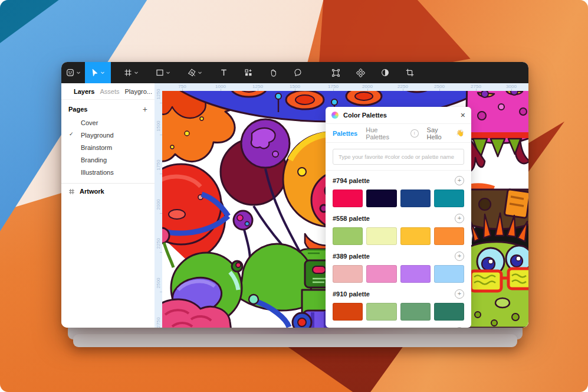 This screenshot has width=588, height=392. I want to click on page-label: Branding, so click(94, 160).